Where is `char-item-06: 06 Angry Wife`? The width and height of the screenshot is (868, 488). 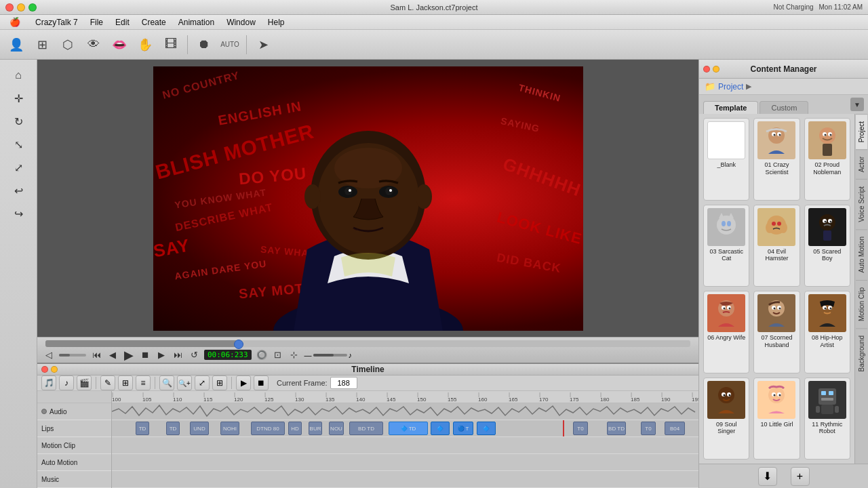 char-item-06: 06 Angry Wife is located at coordinates (726, 332).